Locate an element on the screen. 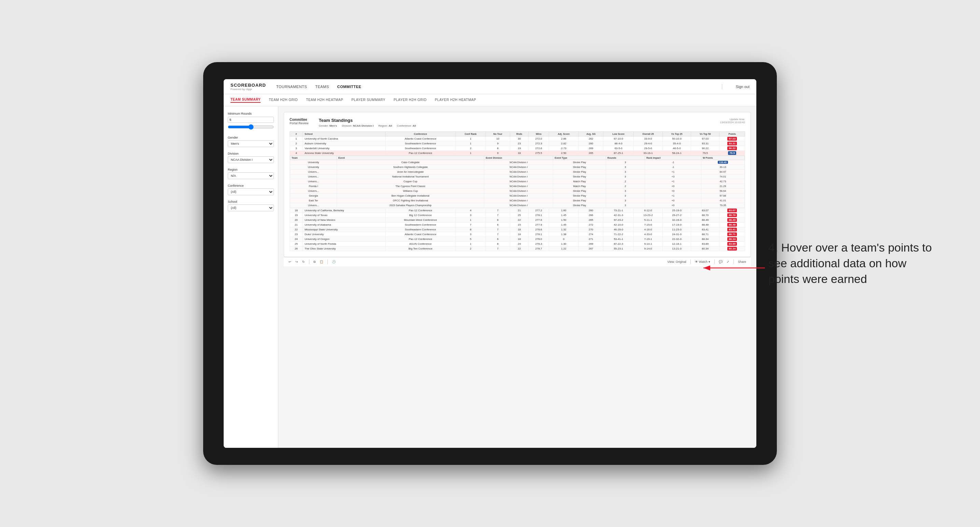  table-row: 25University of North FloridaASUN Confer… is located at coordinates (517, 244).